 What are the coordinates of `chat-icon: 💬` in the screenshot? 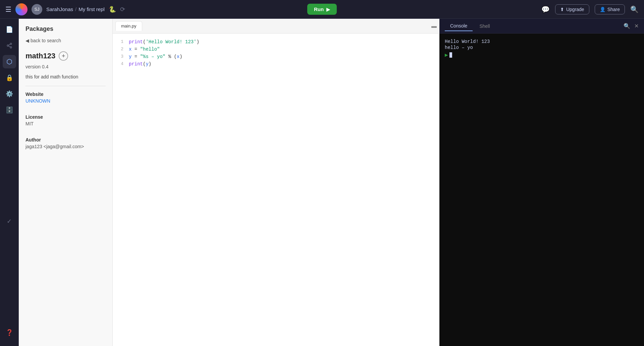 It's located at (545, 9).